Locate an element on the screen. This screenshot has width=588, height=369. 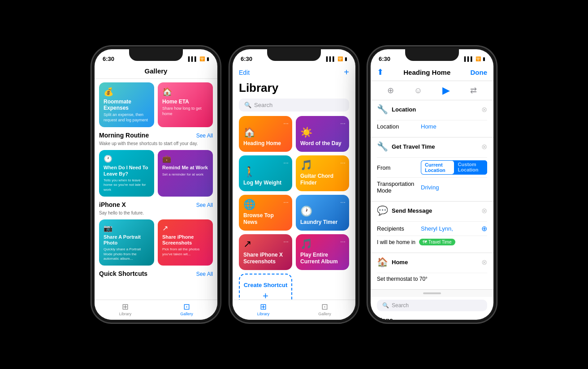
roommate-desc: Split an expense, then request and log p… is located at coordinates (126, 117).